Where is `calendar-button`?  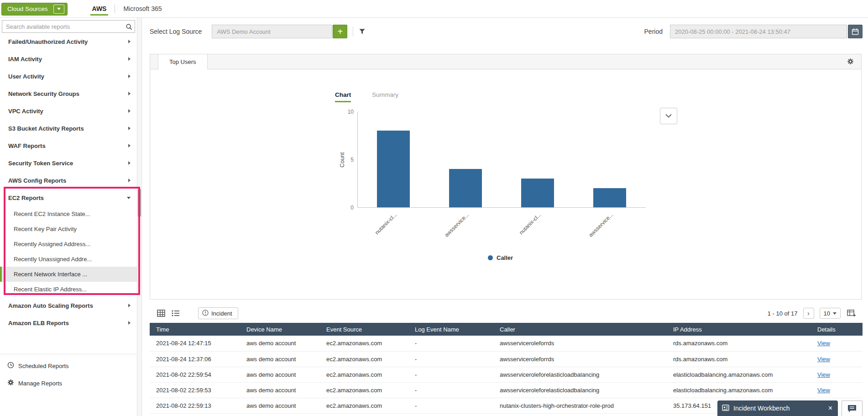
calendar-button is located at coordinates (855, 32).